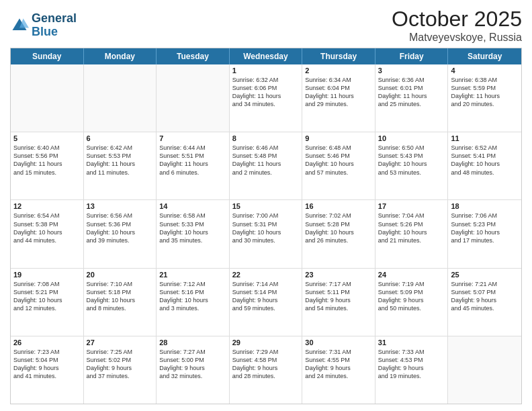 This screenshot has height=411, width=532. What do you see at coordinates (485, 297) in the screenshot?
I see `cell-info: Sunrise: 7:21 AMSunset: 5:07 PMDaylight:…` at bounding box center [485, 297].